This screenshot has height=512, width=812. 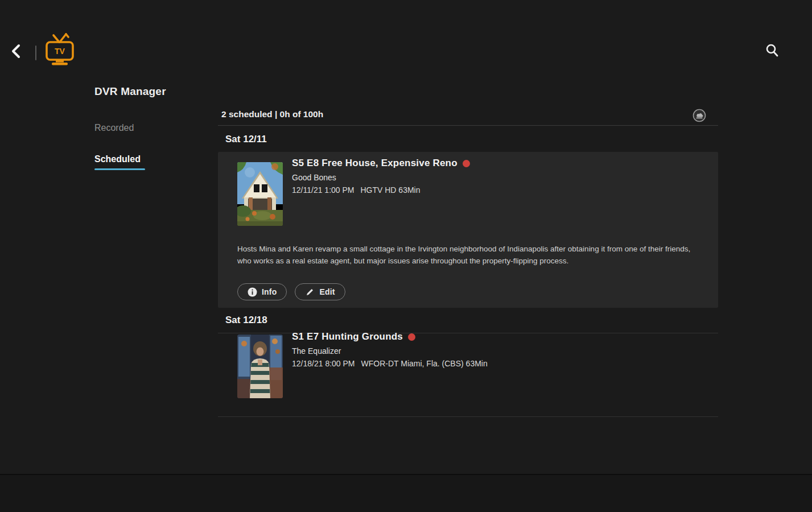 I want to click on active-tab-underline, so click(x=119, y=170).